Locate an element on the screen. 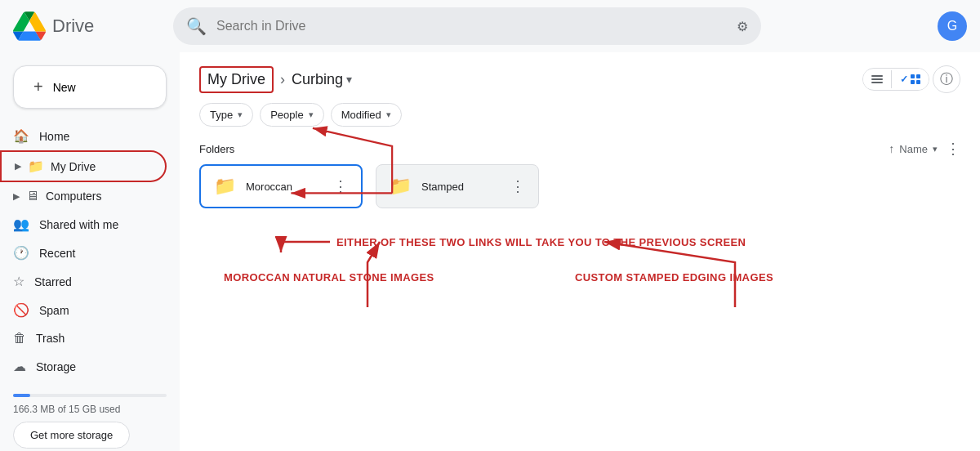  recent-icon: 🕐 is located at coordinates (21, 253).